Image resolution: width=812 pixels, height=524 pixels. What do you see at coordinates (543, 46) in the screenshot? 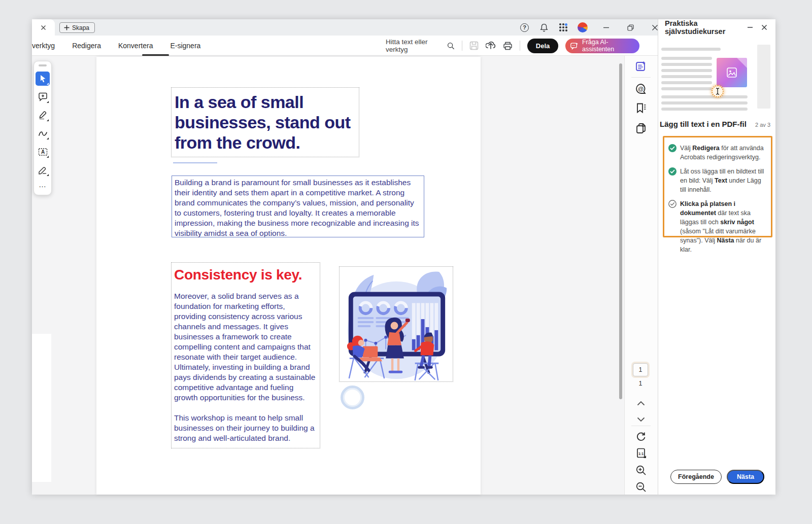
I see `share-button: Dela` at bounding box center [543, 46].